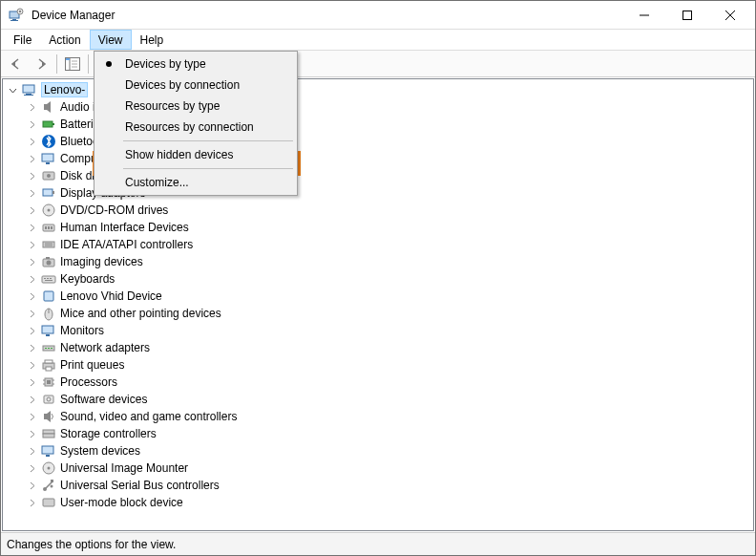 The height and width of the screenshot is (556, 756). I want to click on back-button, so click(16, 64).